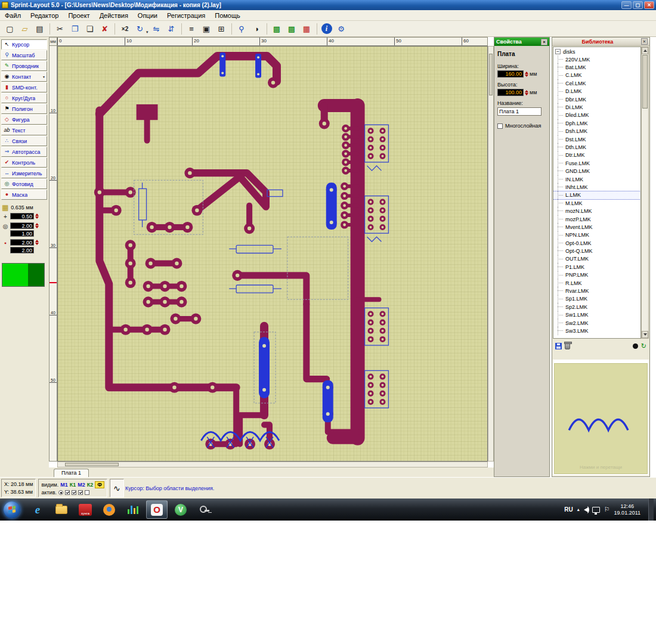 This screenshot has height=644, width=656. Describe the element at coordinates (597, 60) in the screenshot. I see `library-item: 220V.LMK` at that location.